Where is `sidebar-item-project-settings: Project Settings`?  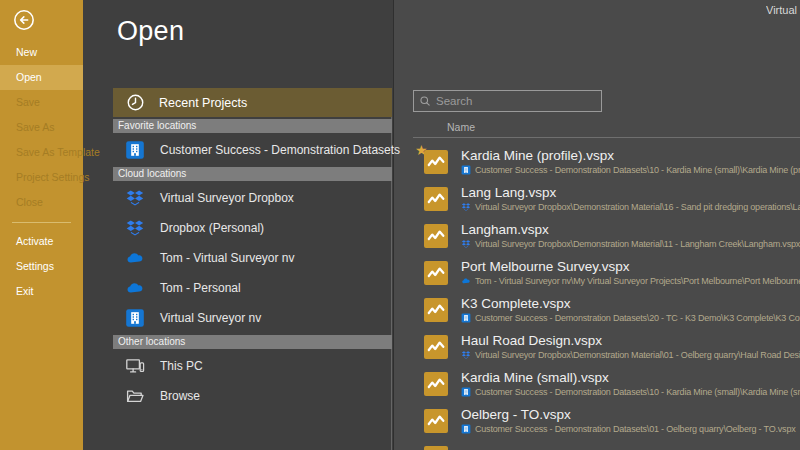
sidebar-item-project-settings: Project Settings is located at coordinates (42, 178).